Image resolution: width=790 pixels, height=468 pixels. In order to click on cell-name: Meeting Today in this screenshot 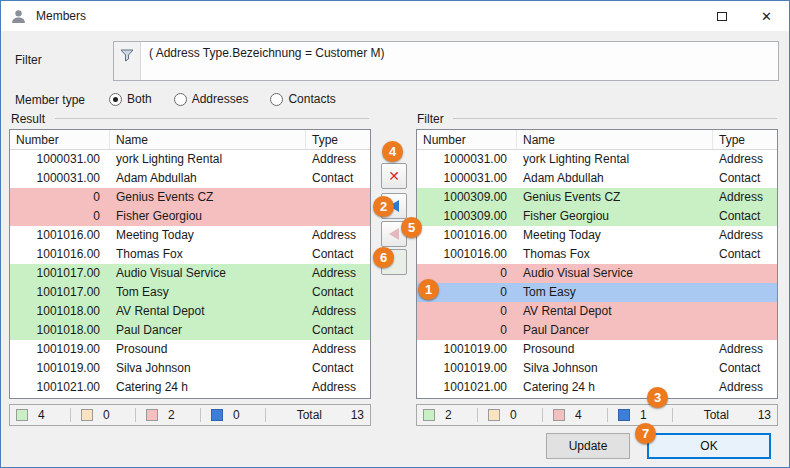, I will do `click(208, 236)`.